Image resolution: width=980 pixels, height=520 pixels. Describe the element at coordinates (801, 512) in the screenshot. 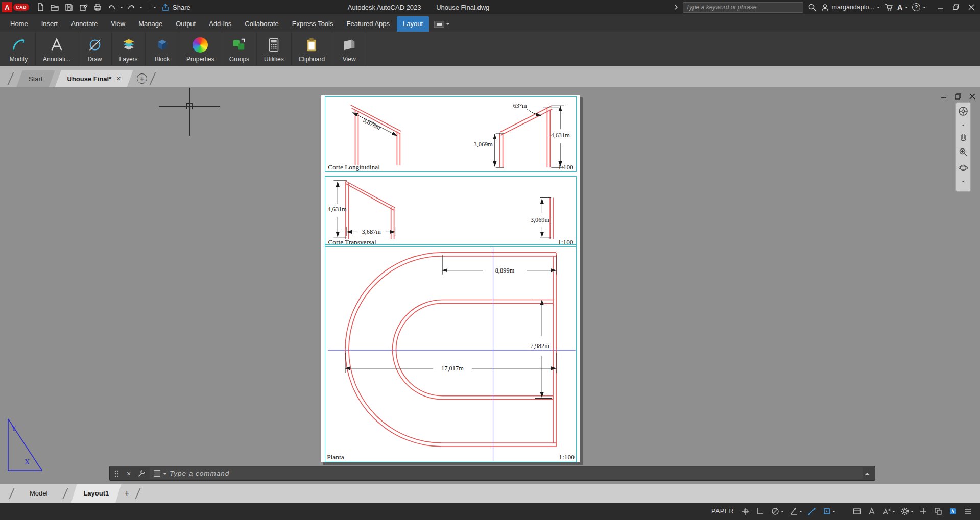

I see `osnap-tracking-dropdown-icon` at that location.